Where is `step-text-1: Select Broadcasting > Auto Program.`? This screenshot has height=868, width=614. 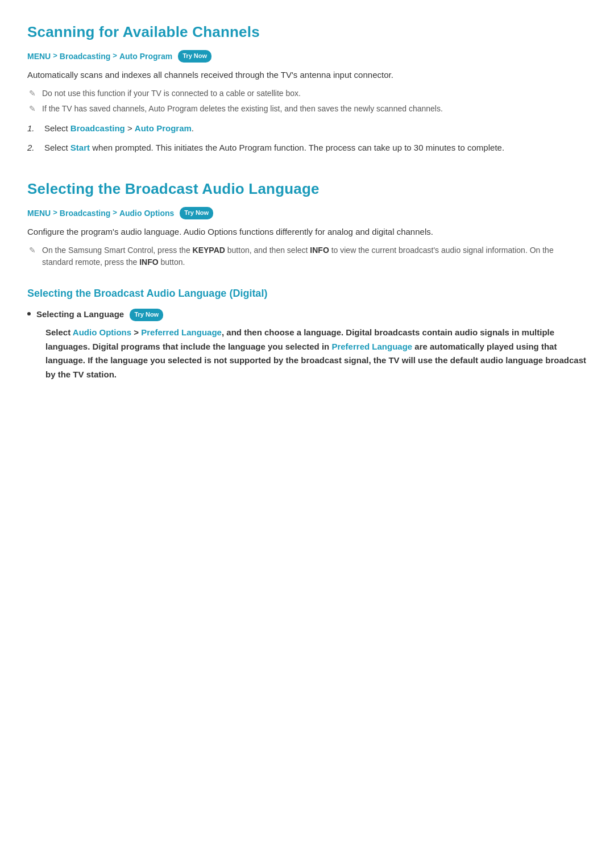
step-text-1: Select Broadcasting > Auto Program. is located at coordinates (119, 128).